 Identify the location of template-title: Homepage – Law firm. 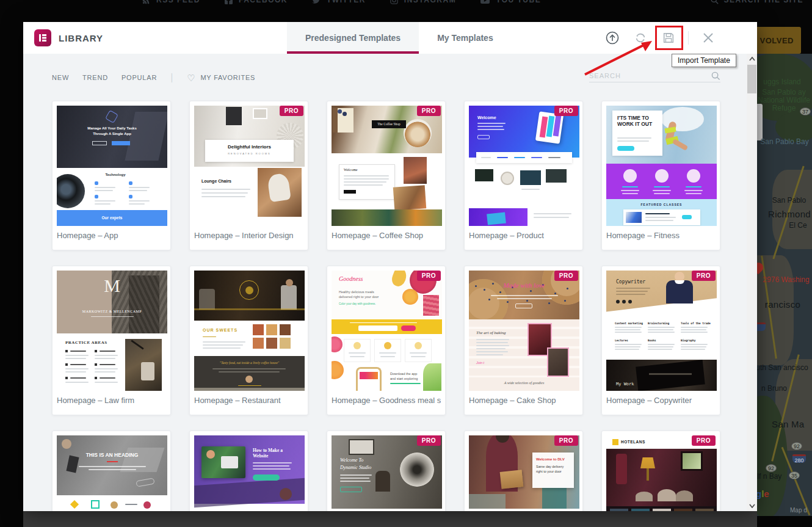
(111, 401).